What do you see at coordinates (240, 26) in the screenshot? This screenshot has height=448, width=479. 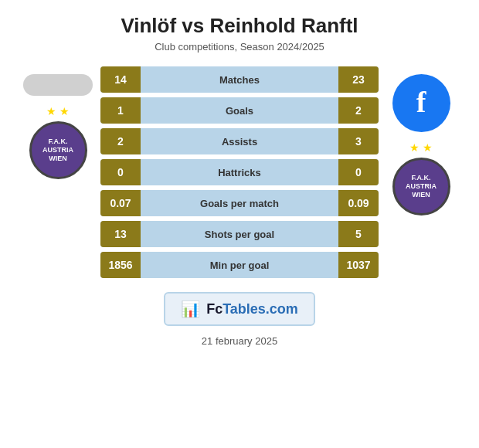 I see `page-title: Vinlöf vs Reinhold Ranftl` at bounding box center [240, 26].